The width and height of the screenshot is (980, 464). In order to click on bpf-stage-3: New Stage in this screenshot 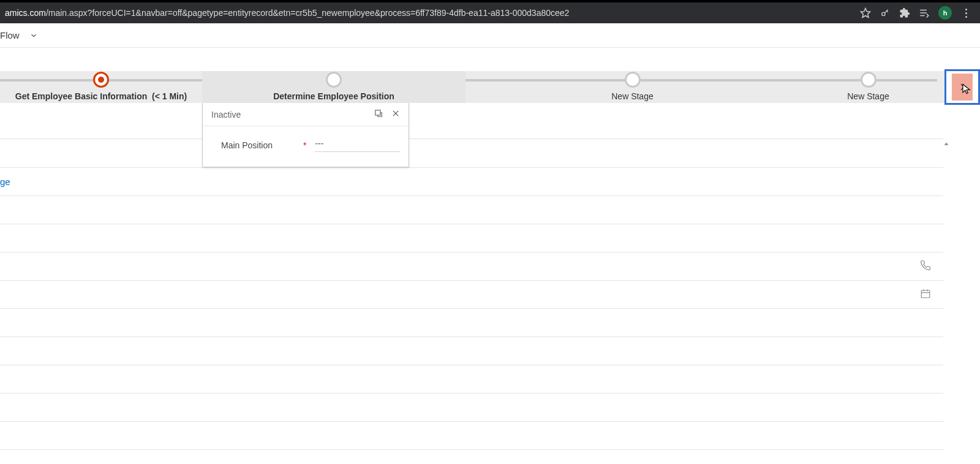, I will do `click(632, 87)`.